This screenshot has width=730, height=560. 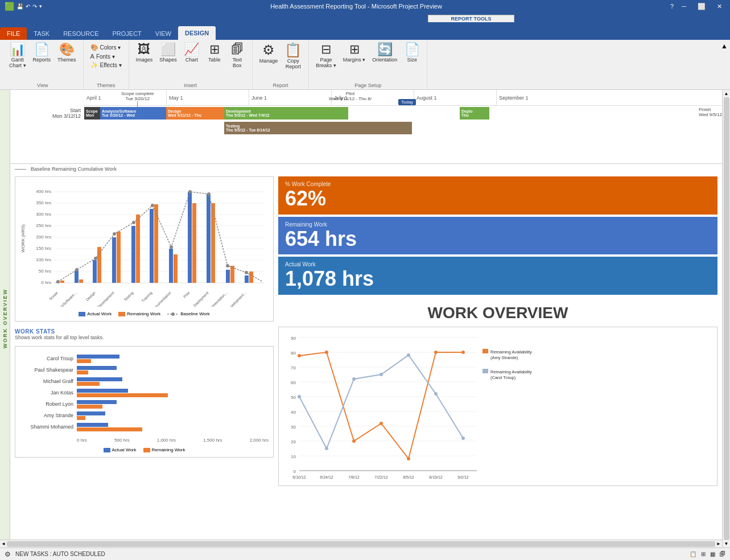 I want to click on hbar-jan-actual, so click(x=102, y=390).